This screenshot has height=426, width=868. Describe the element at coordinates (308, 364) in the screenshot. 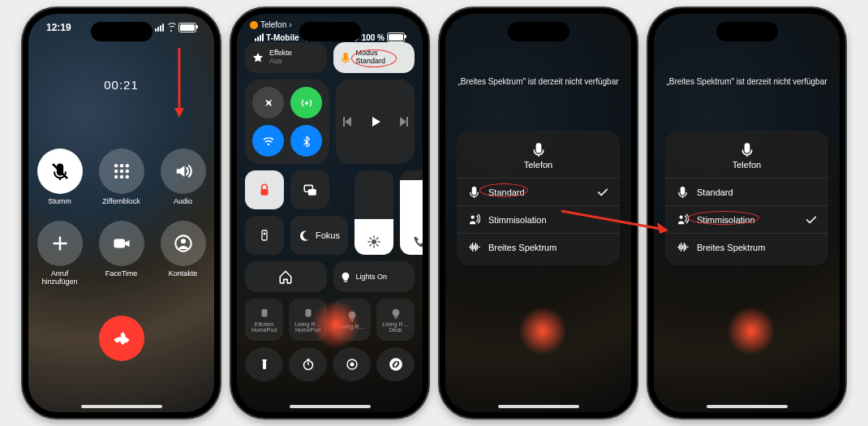

I see `timer-button` at that location.